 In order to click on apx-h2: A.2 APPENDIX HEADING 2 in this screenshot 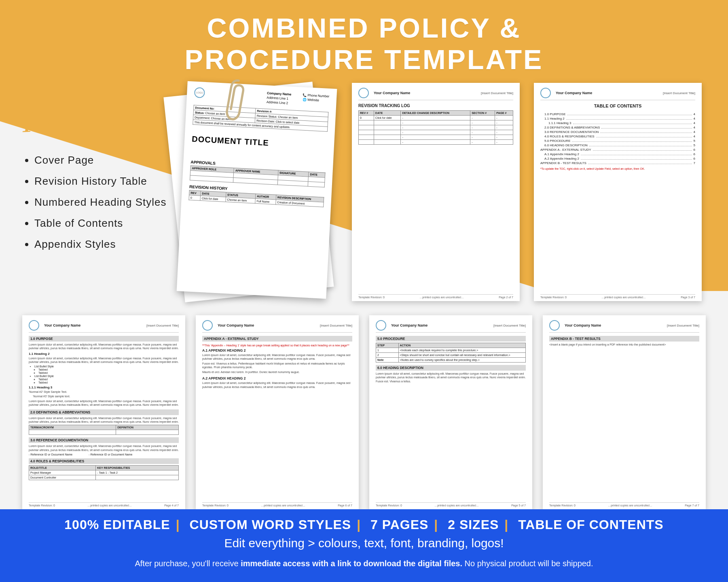, I will do `click(277, 378)`.